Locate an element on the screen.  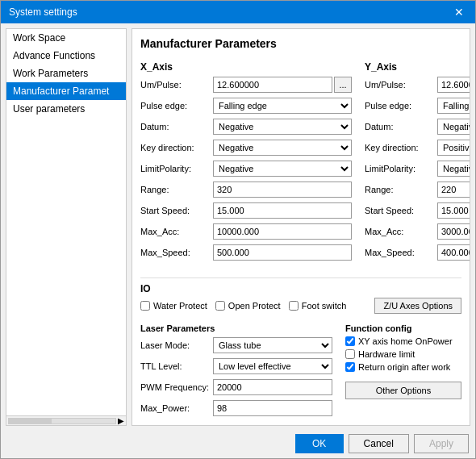
water-protect-label: Water Protect is located at coordinates (181, 306).